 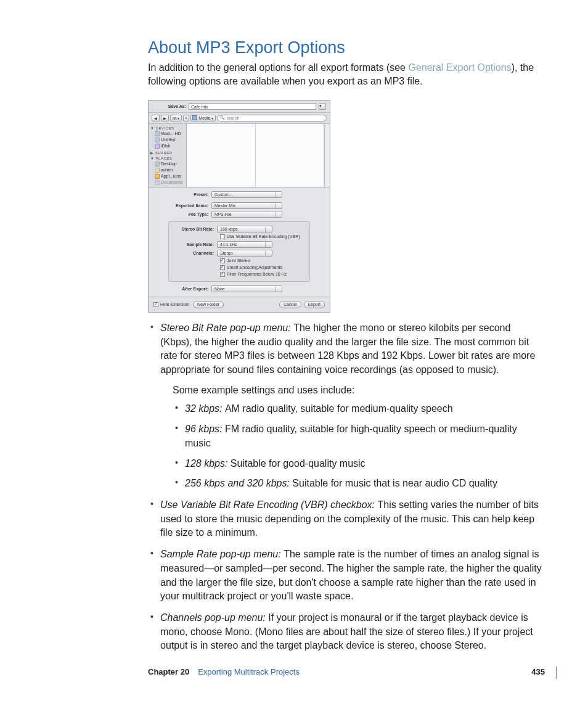 What do you see at coordinates (169, 672) in the screenshot?
I see `chapter-number: Chapter 20` at bounding box center [169, 672].